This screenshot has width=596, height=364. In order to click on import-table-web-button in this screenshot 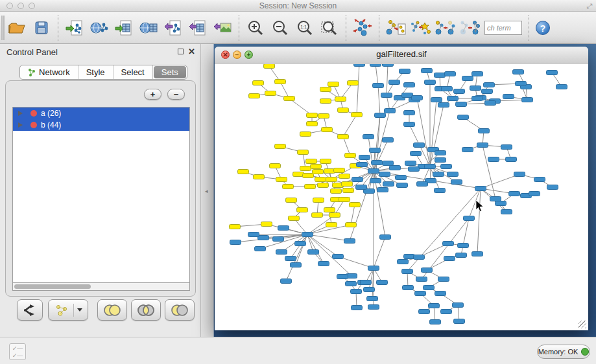, I will do `click(149, 28)`.